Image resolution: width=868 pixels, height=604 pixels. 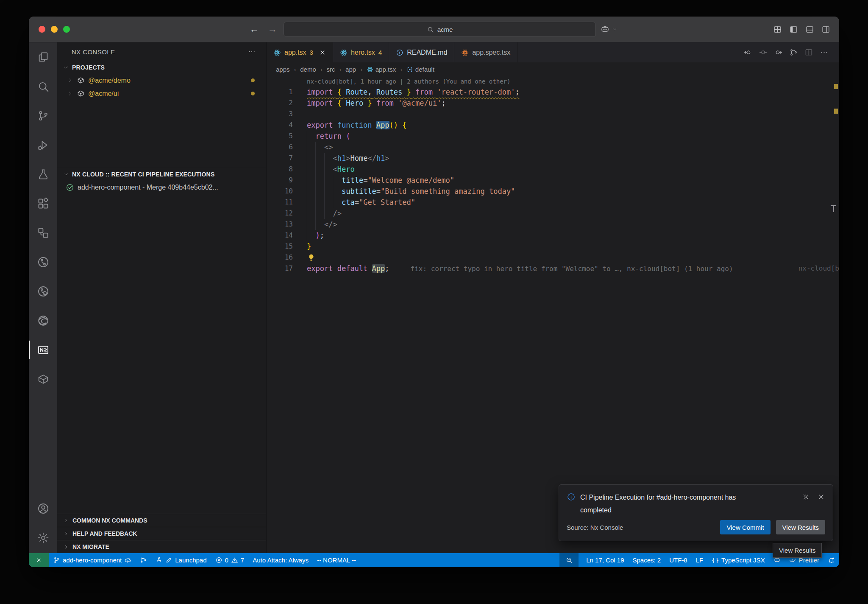 I want to click on activity-project-details, so click(x=43, y=232).